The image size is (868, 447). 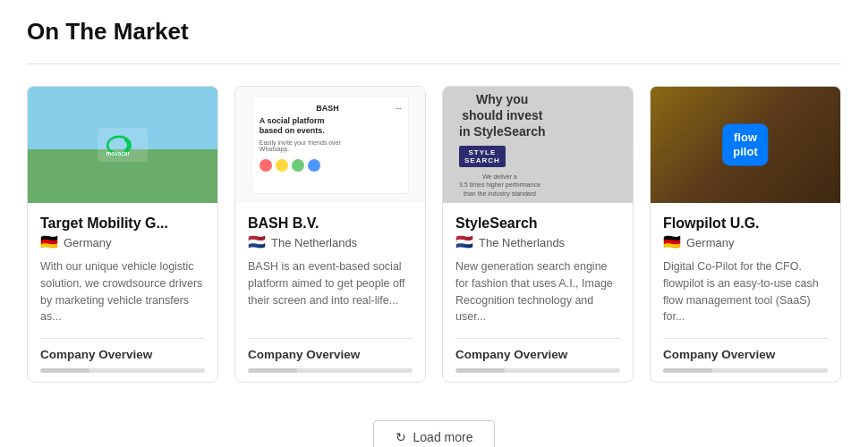 I want to click on flag-germany-2: 🇩🇪, so click(x=672, y=242).